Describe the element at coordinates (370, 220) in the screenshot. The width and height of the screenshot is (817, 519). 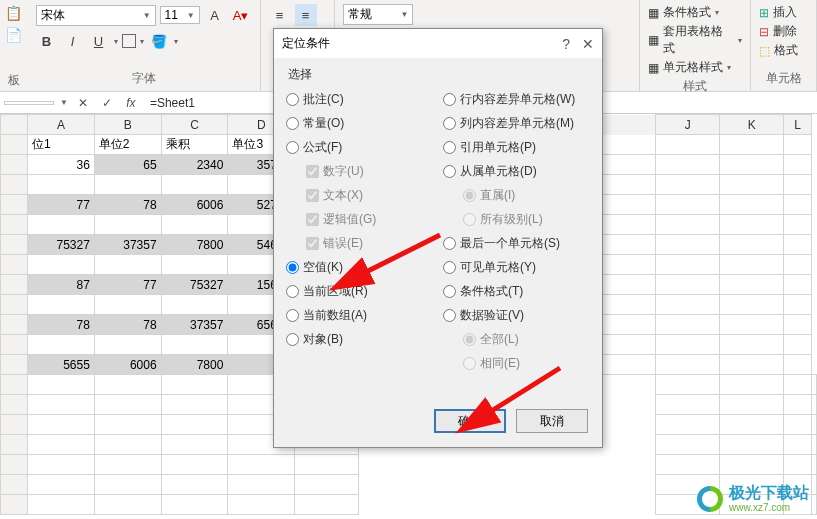
I see `check-logical: 逻辑值(G)` at that location.